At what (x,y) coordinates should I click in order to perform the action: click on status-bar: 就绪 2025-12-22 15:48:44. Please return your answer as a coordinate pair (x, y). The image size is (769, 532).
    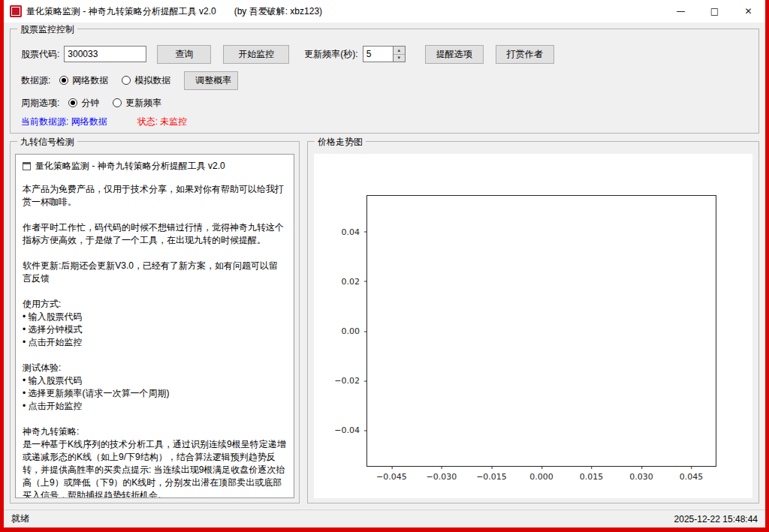
    Looking at the image, I should click on (384, 518).